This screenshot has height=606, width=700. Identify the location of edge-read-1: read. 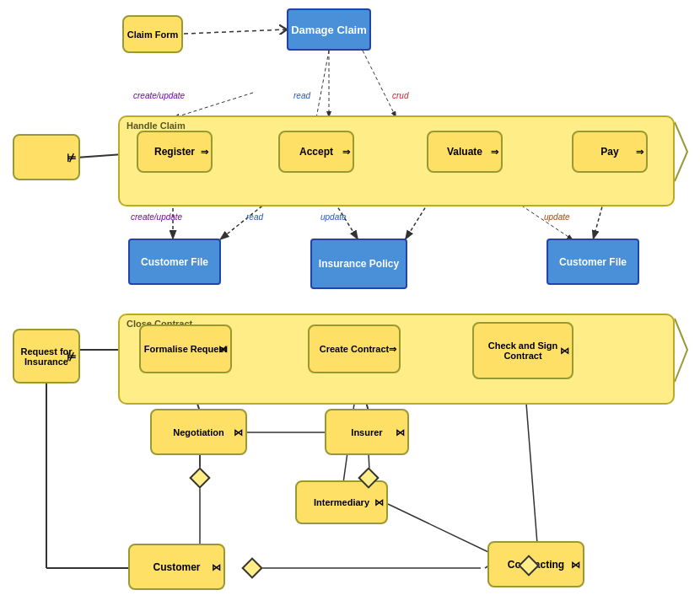
(302, 96).